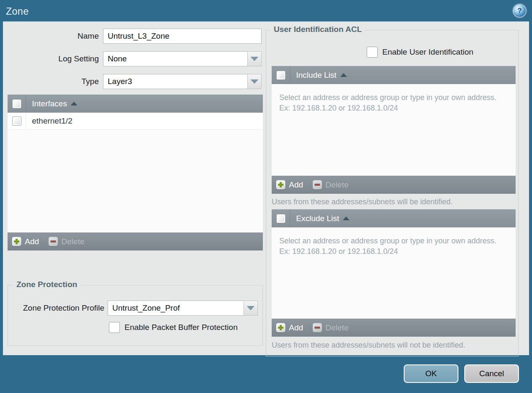 The image size is (532, 393). I want to click on enable-user-identification-checkbox, so click(372, 52).